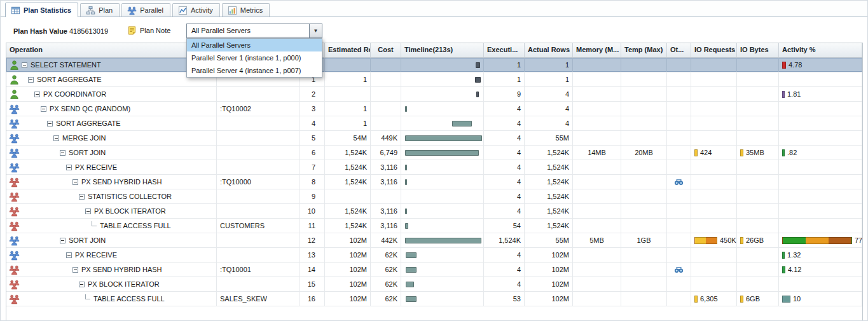 Image resolution: width=868 pixels, height=321 pixels. What do you see at coordinates (783, 94) in the screenshot?
I see `activity-bar` at bounding box center [783, 94].